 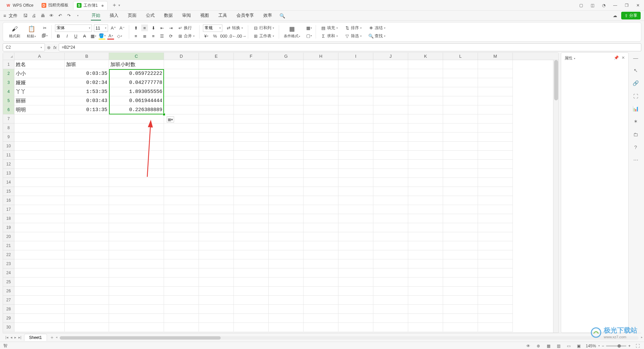 What do you see at coordinates (9, 291) in the screenshot?
I see `row-header: 26` at bounding box center [9, 291].